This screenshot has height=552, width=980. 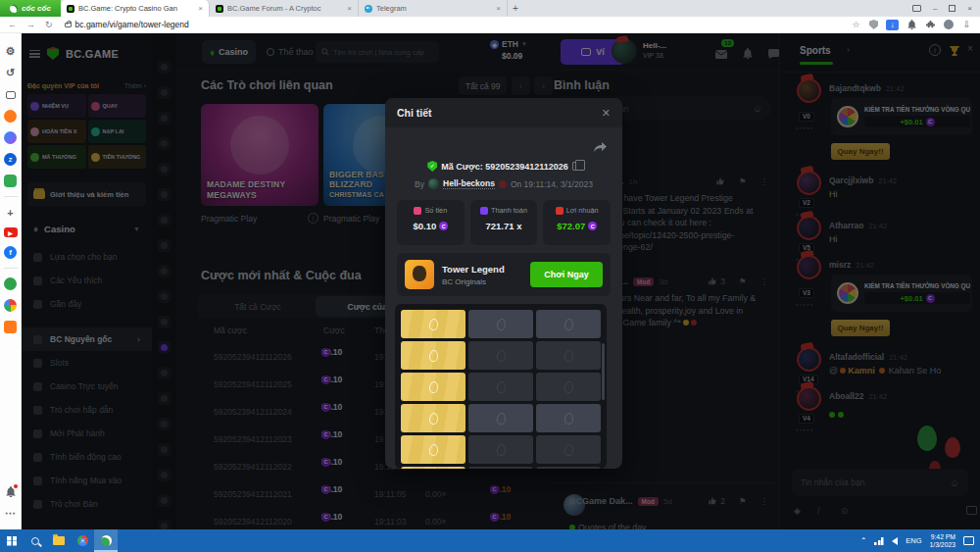 I want to click on profile-avatar-icon, so click(x=949, y=25).